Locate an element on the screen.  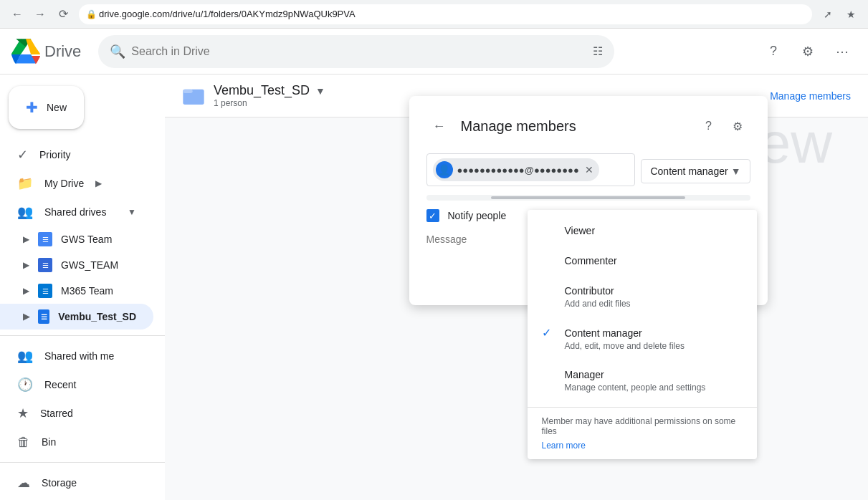
new-button: ✚ New is located at coordinates (46, 107).